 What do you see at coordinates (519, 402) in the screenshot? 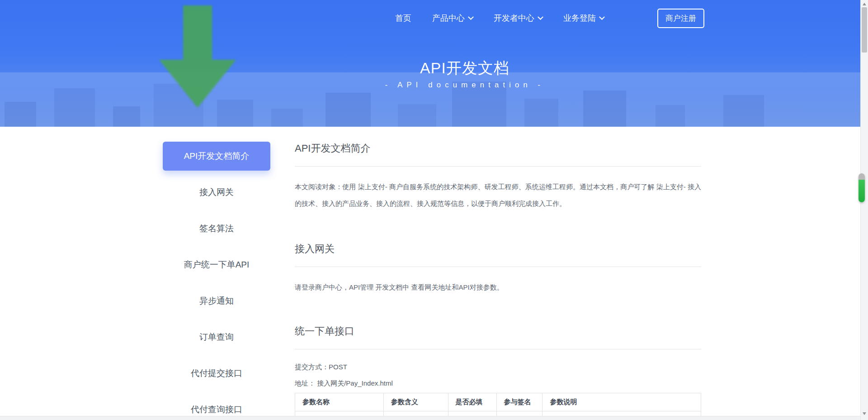
I see `col-in-signature: 参与签名` at bounding box center [519, 402].